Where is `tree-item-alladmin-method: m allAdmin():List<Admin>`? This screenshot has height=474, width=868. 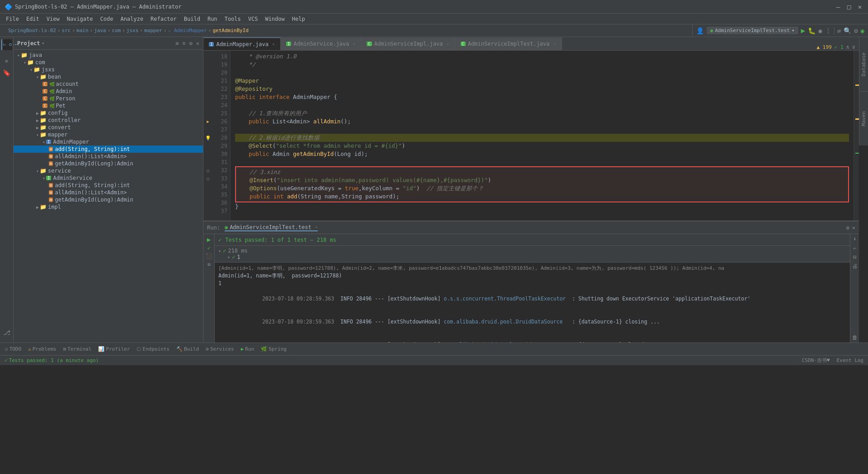
tree-item-alladmin-method: m allAdmin():List<Admin> is located at coordinates (108, 156).